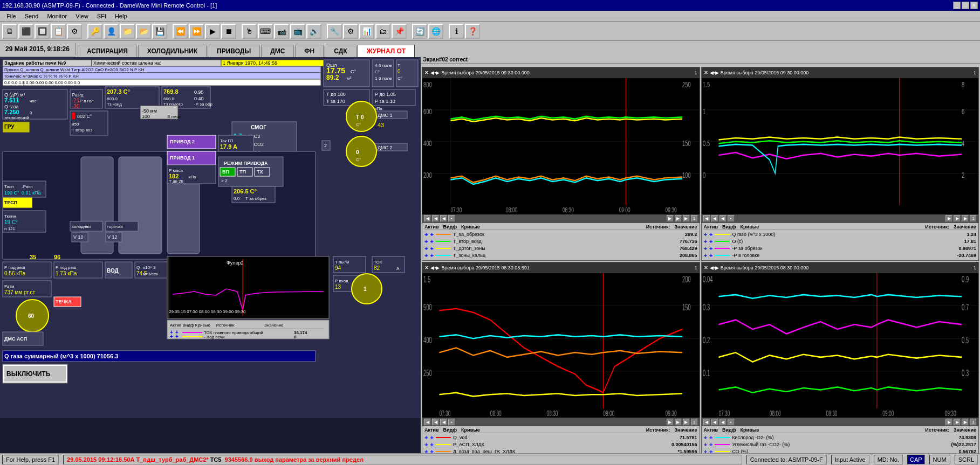 This screenshot has width=980, height=465. Describe the element at coordinates (714, 73) in the screenshot. I see `chart-tr-btns: ◀▪▶` at that location.